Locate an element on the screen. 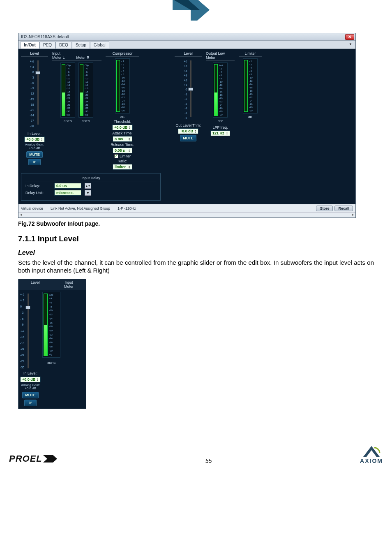  release-value: 0.08 s▲▼ is located at coordinates (122, 150).